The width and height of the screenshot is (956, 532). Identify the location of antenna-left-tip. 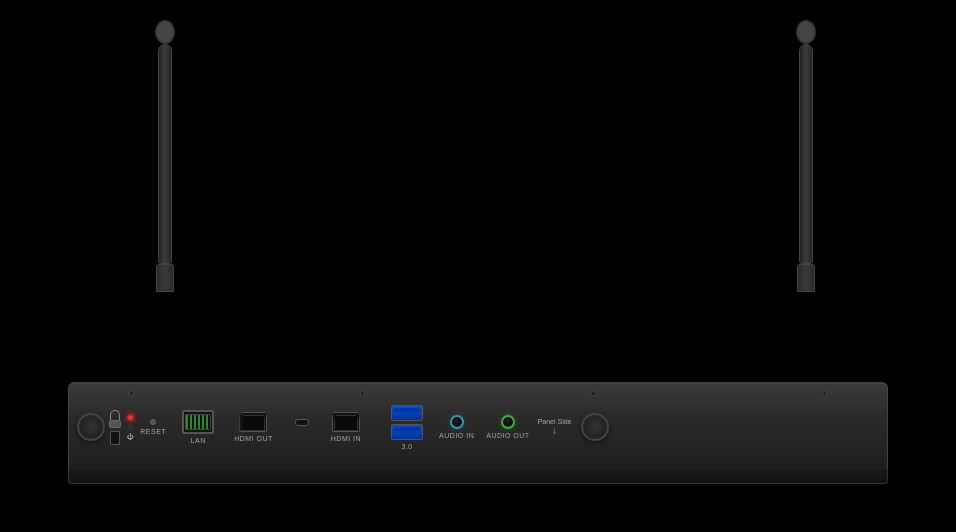
(165, 32).